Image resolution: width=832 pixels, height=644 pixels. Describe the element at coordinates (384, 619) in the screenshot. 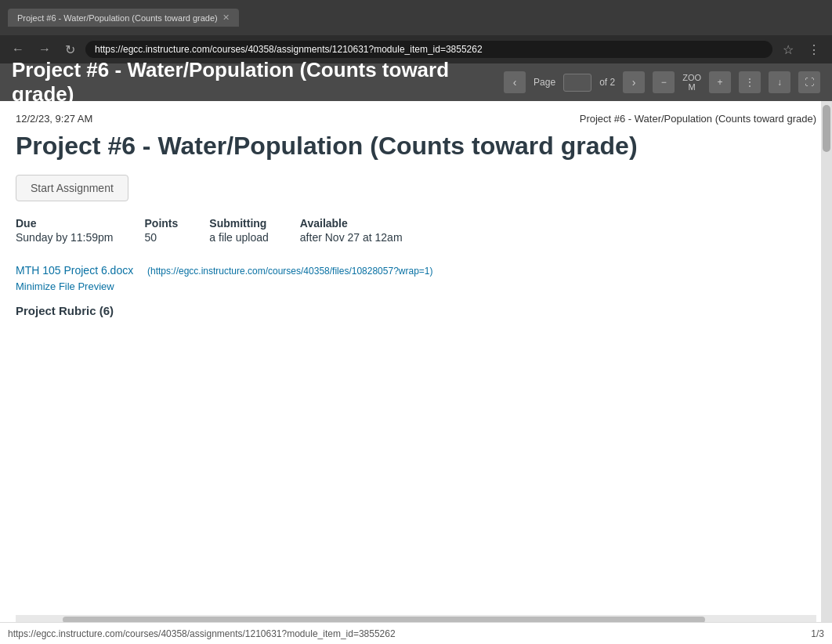

I see `horizontal-scrollbar-thumb` at that location.